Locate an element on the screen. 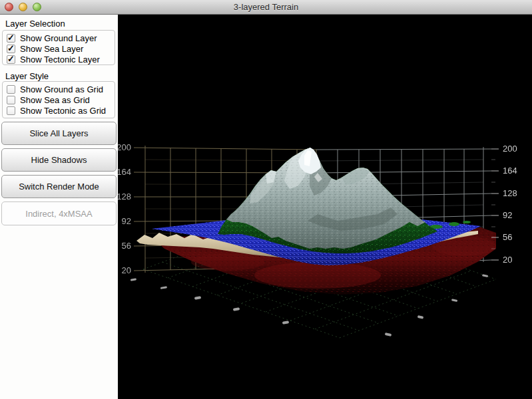 This screenshot has width=532, height=399. layer-style-group: Show Ground as Grid Show Sea as Grid Sho… is located at coordinates (59, 100).